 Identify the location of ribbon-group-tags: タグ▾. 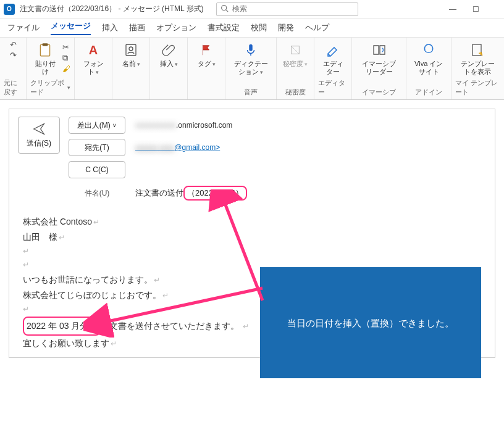
(206, 68).